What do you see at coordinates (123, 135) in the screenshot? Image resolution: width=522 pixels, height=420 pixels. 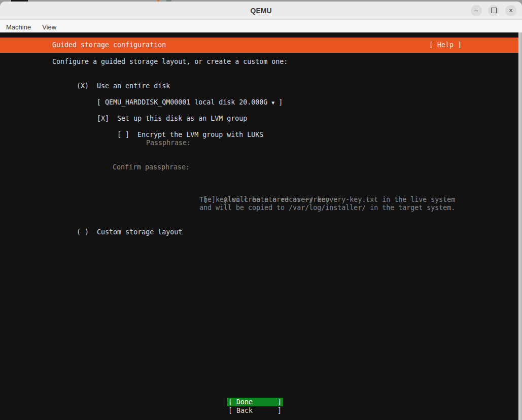 I see `checkbox-marker: [ ]` at bounding box center [123, 135].